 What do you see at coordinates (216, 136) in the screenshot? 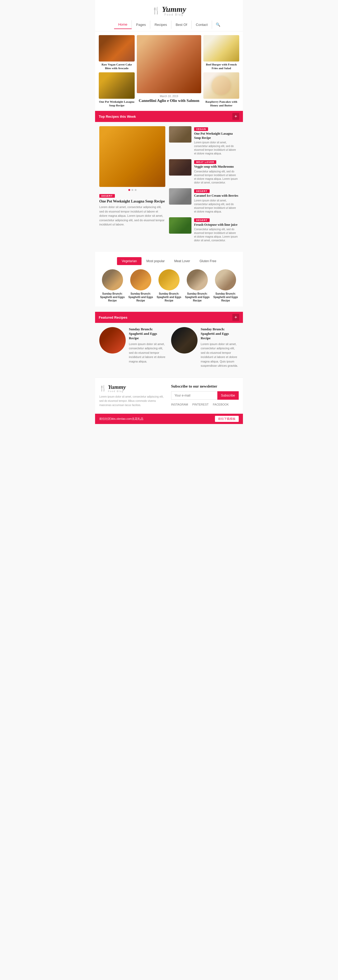
I see `recipe-item-1-title: One Pot Weeknight Lasagna Soup Recipe` at bounding box center [216, 136].